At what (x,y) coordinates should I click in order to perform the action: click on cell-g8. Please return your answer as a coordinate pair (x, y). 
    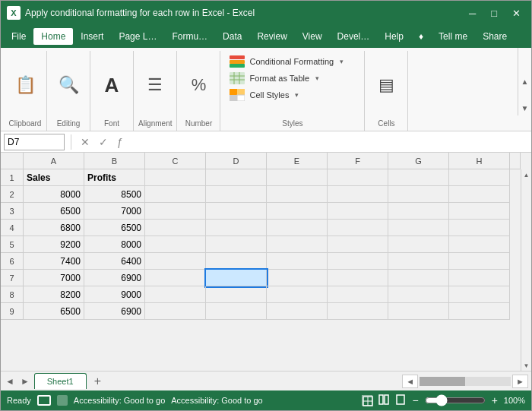
    Looking at the image, I should click on (419, 295).